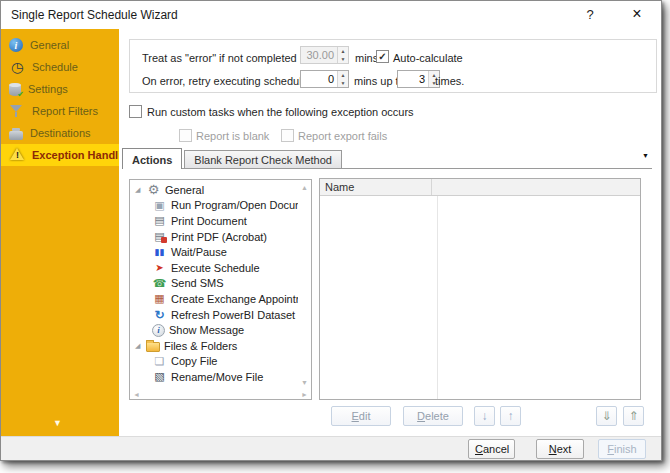 The width and height of the screenshot is (670, 473). What do you see at coordinates (17, 155) in the screenshot?
I see `warning-icon` at bounding box center [17, 155].